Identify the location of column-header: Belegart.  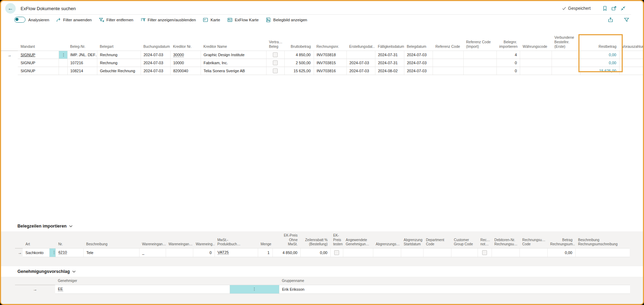
(119, 40).